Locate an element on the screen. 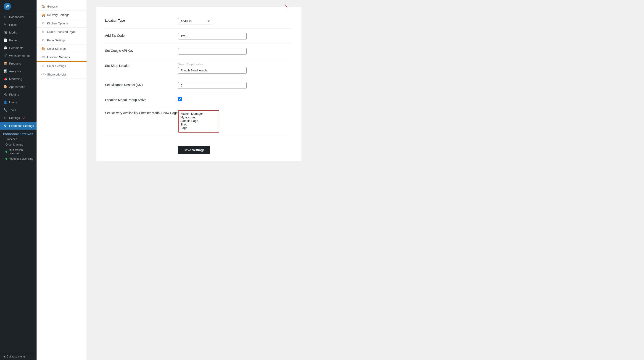 The width and height of the screenshot is (644, 360). sidebar-item-label: Foodbook Settings is located at coordinates (22, 126).